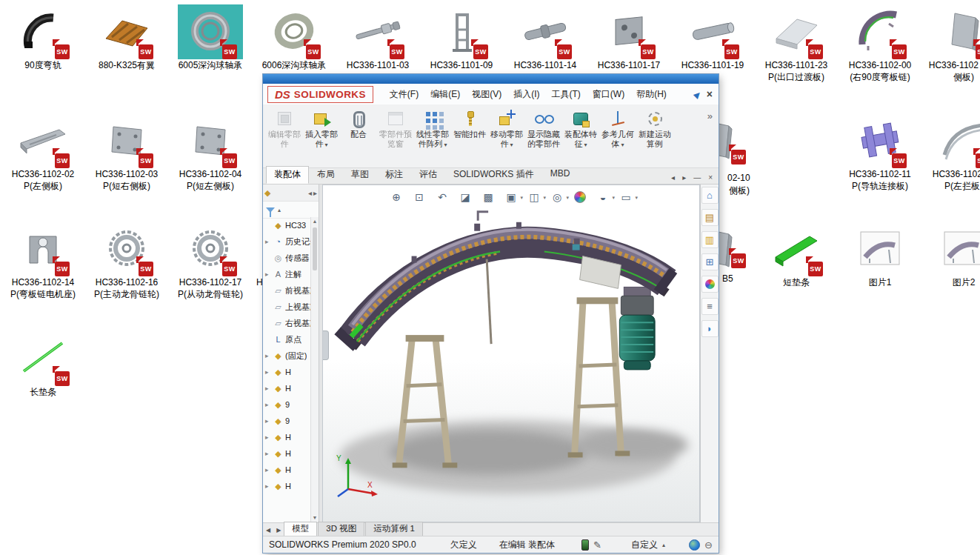 This screenshot has width=980, height=555. Describe the element at coordinates (796, 44) in the screenshot. I see `desktop-file-icon: SW HC336-1101-23 P(出口过渡板)` at that location.